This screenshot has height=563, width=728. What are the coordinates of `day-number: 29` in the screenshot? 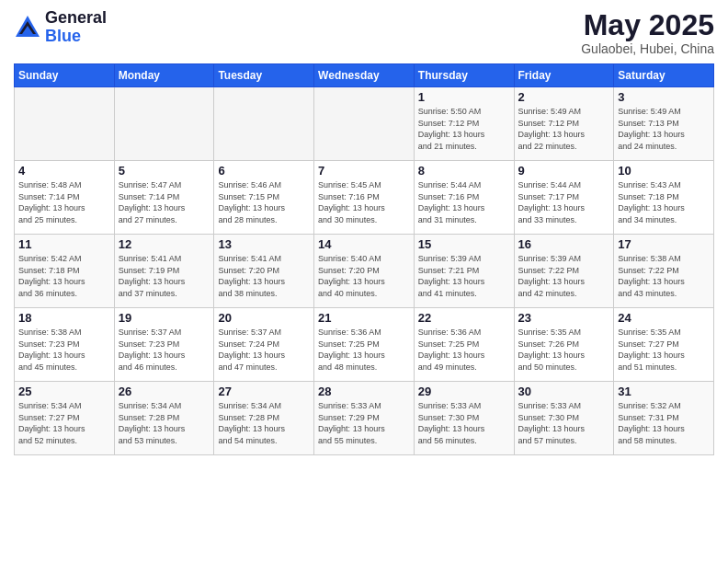 It's located at (464, 392).